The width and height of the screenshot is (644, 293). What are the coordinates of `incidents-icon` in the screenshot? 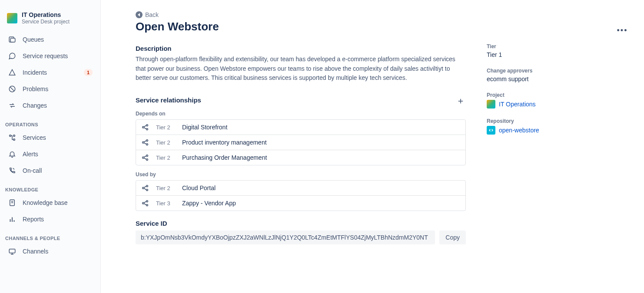 It's located at (12, 72).